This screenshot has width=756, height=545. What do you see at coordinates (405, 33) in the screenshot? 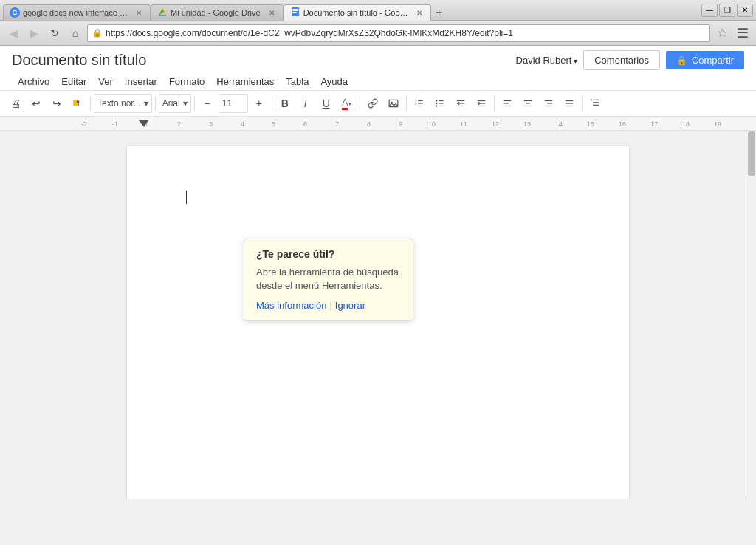
I see `address-input` at bounding box center [405, 33].